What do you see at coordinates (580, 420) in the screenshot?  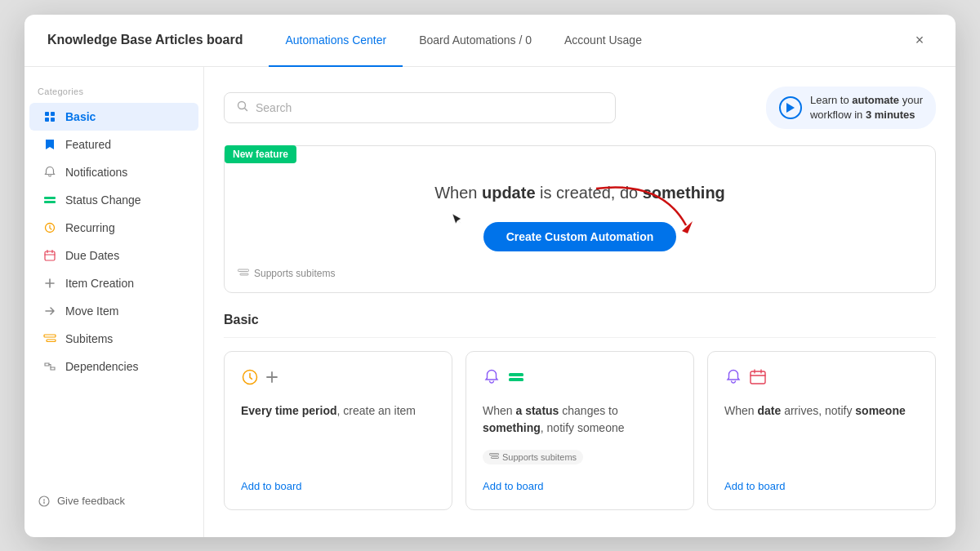 I see `card-body-2: When a status changes to something, noti…` at bounding box center [580, 420].